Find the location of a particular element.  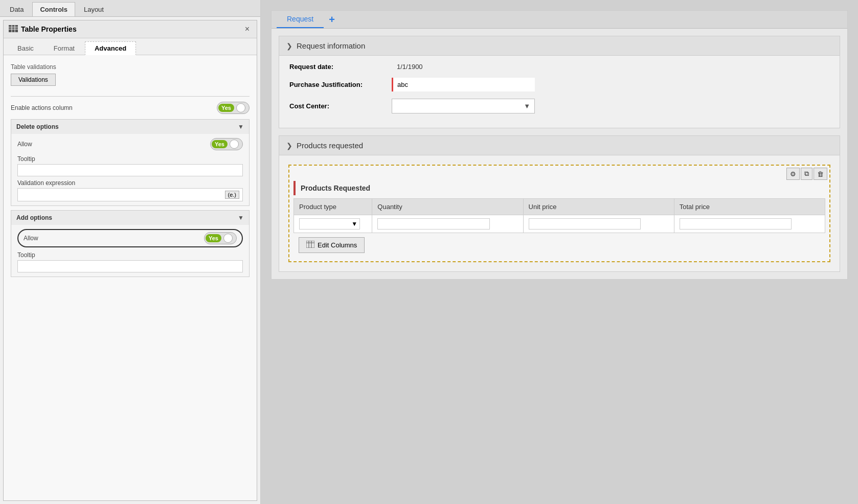

product-type-select: ▼ is located at coordinates (329, 224).